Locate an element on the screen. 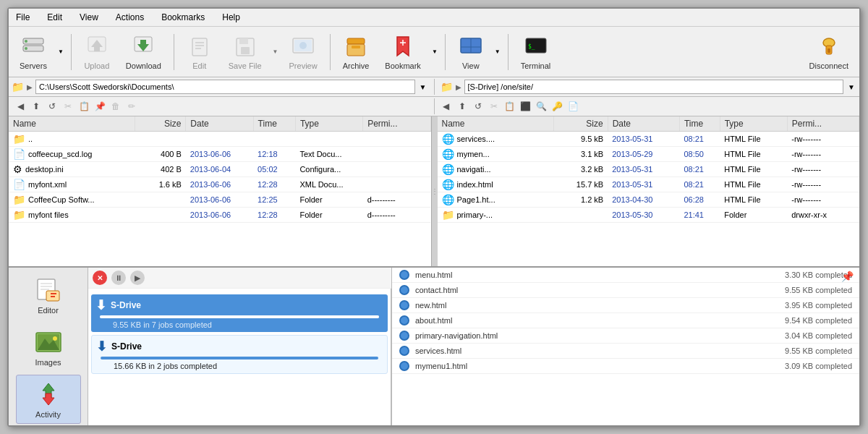 This screenshot has width=868, height=434. left-ft-copy: 📋 is located at coordinates (84, 106).